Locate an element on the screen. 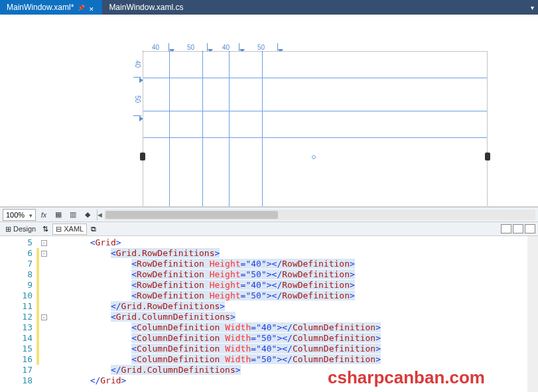 The image size is (538, 392). code-line: <Grid.ColumnDefinitions> is located at coordinates (293, 317).